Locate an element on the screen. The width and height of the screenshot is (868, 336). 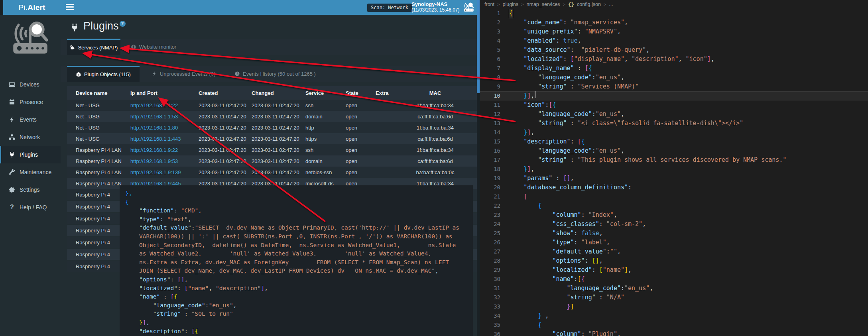
sidebar-item-events: Events is located at coordinates (30, 120).